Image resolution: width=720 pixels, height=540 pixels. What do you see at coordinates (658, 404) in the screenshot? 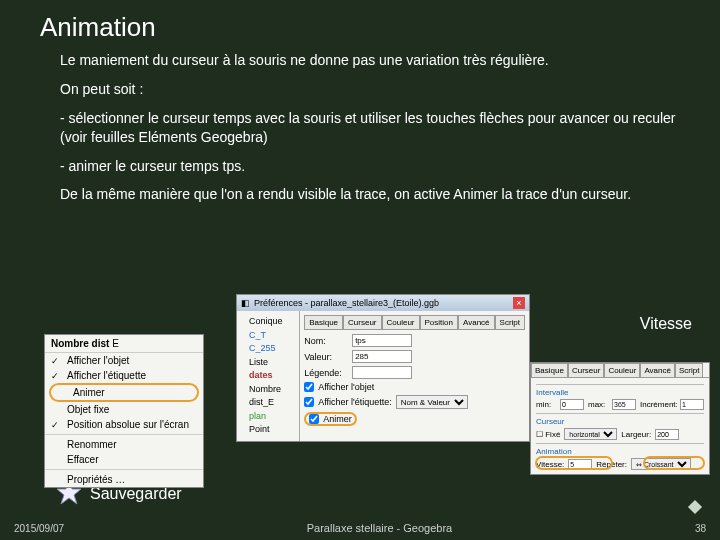
I see `label-increment: Incrément:` at bounding box center [658, 404].